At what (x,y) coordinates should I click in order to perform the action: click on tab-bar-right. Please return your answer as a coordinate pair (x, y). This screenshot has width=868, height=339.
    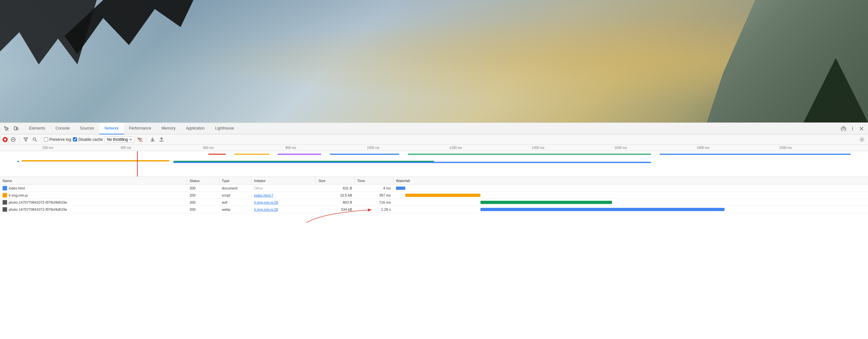
    Looking at the image, I should click on (852, 129).